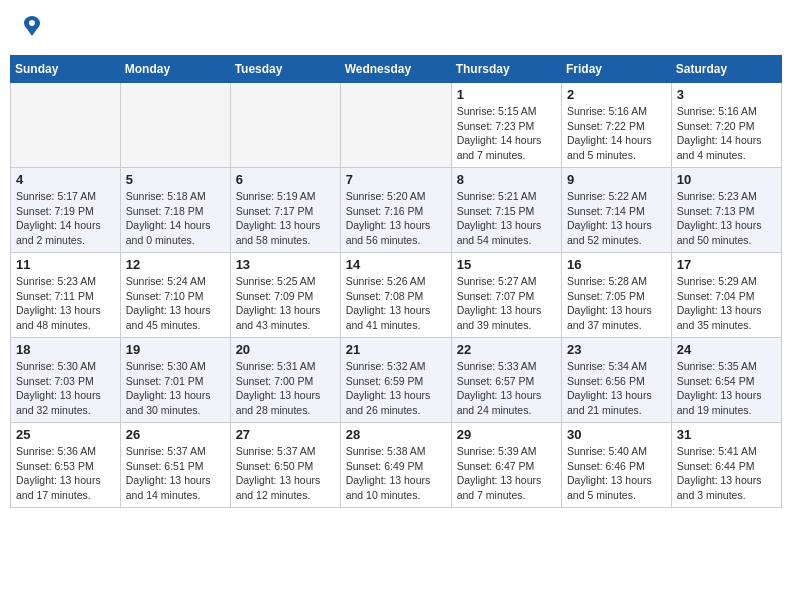 This screenshot has width=792, height=612. Describe the element at coordinates (396, 218) in the screenshot. I see `day-info: Sunrise: 5:20 AM Sunset: 7:16 PM Dayligh…` at that location.